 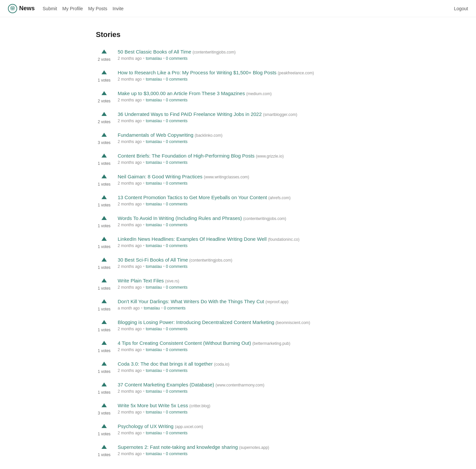 What do you see at coordinates (192, 198) in the screenshot?
I see `story-title-link: 13 Content Promotion Tactics to Get More…` at bounding box center [192, 198].